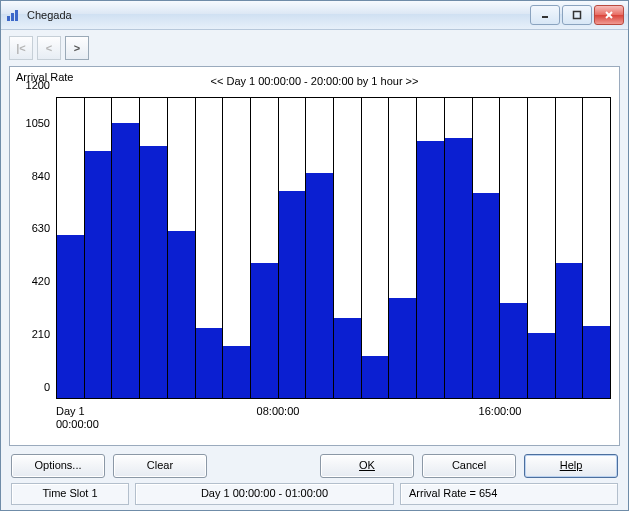 This screenshot has width=629, height=511. I want to click on window-buttons, so click(577, 15).